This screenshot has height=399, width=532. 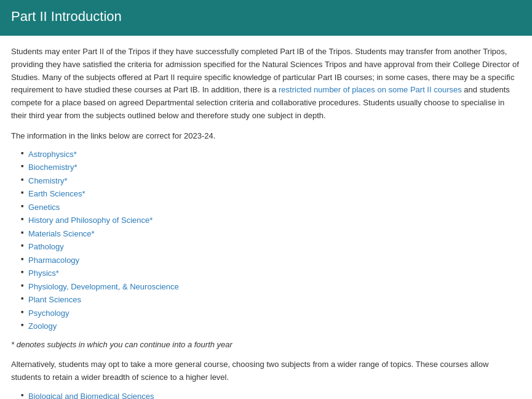 I want to click on subject-link: History and Philosophy of Science*, so click(x=90, y=220).